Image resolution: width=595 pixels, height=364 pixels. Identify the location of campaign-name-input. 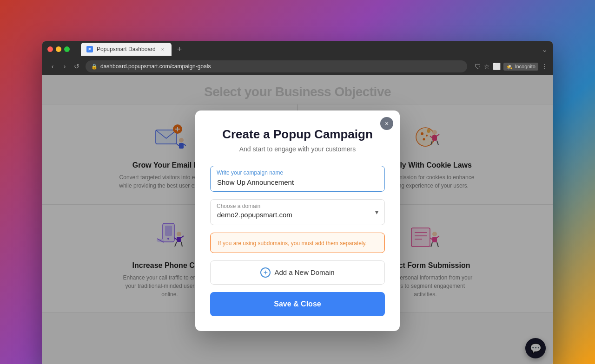
(298, 179).